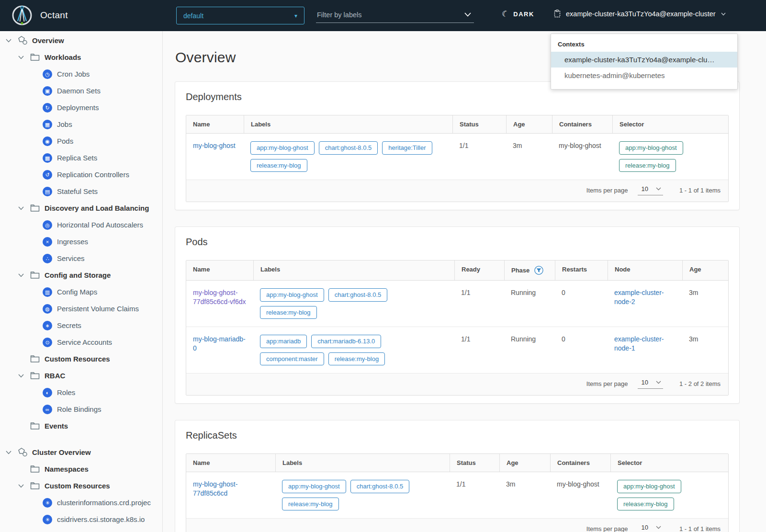 The height and width of the screenshot is (532, 766). What do you see at coordinates (407, 148) in the screenshot?
I see `label-badge: heritage:Tiller` at bounding box center [407, 148].